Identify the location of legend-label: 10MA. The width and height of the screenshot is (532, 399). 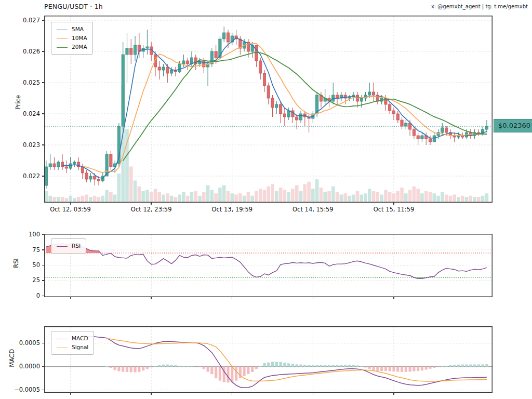
(79, 38).